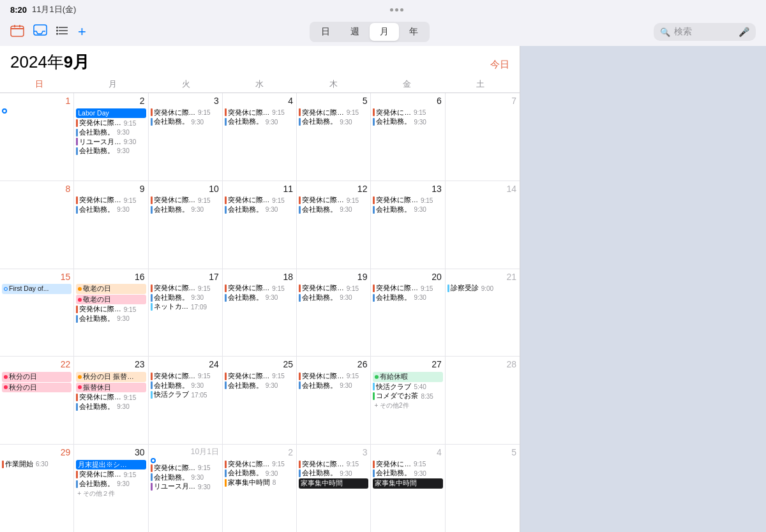 This screenshot has width=766, height=532. What do you see at coordinates (259, 483) in the screenshot?
I see `event-line: 家事集中時間8` at bounding box center [259, 483].